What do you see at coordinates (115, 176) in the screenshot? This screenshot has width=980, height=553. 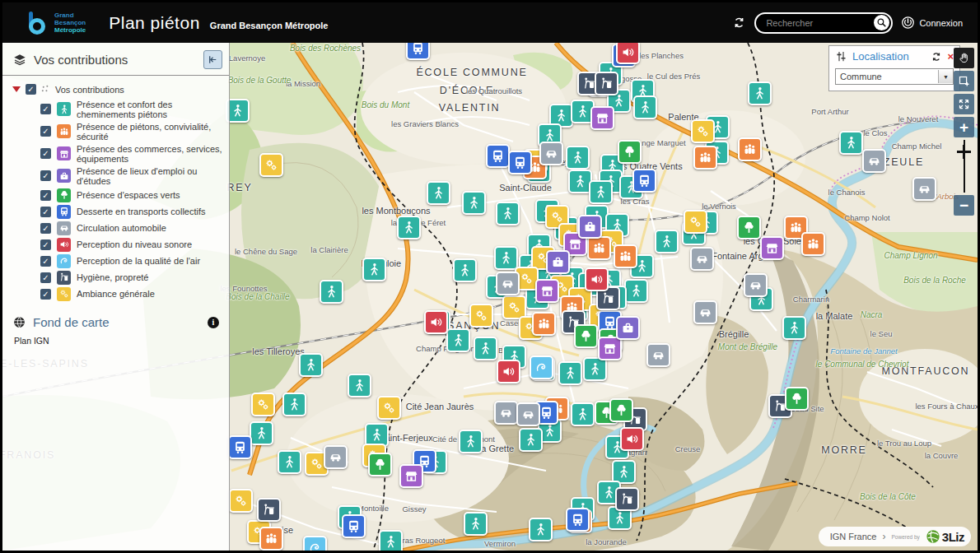 I see `layer-item-work: ✓Présence de lieux d'emploi ou d'études` at bounding box center [115, 176].